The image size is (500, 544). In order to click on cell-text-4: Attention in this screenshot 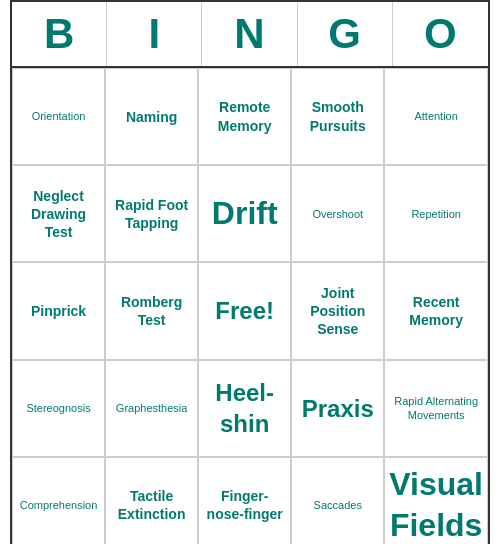, I will do `click(436, 116)`.